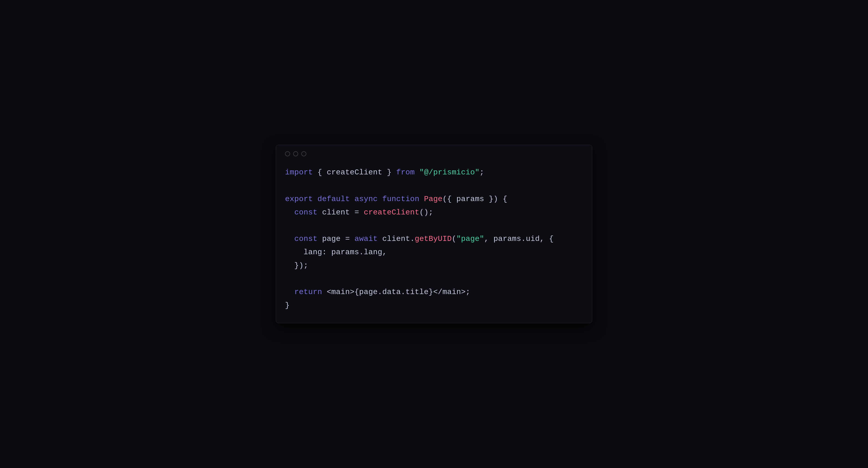  What do you see at coordinates (426, 212) in the screenshot?
I see `code-token: ();` at bounding box center [426, 212].